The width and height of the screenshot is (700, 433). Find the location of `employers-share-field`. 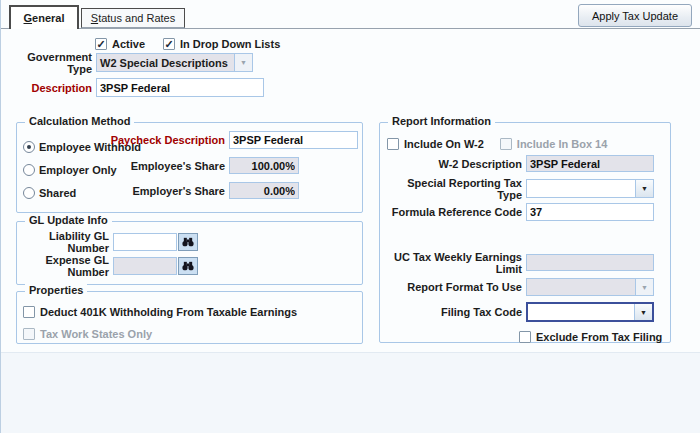

employers-share-field is located at coordinates (264, 190).